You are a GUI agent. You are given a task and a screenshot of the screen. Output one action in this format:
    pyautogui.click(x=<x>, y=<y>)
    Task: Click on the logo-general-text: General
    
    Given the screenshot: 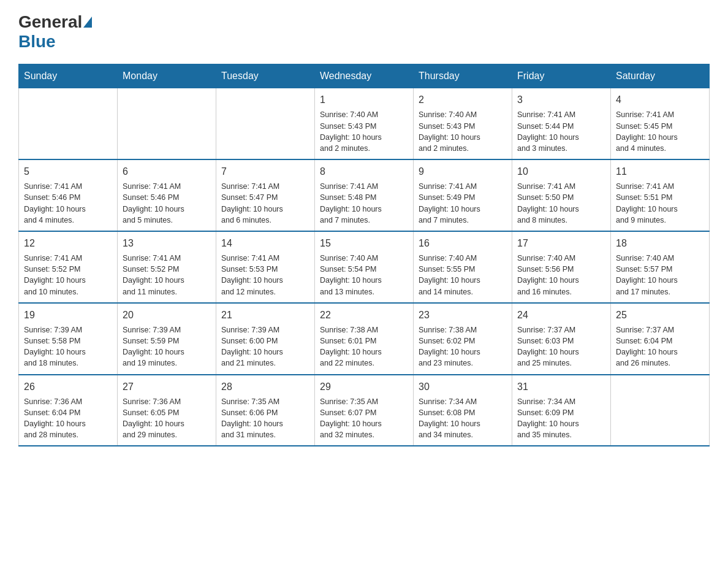 What is the action you would take?
    pyautogui.click(x=50, y=22)
    